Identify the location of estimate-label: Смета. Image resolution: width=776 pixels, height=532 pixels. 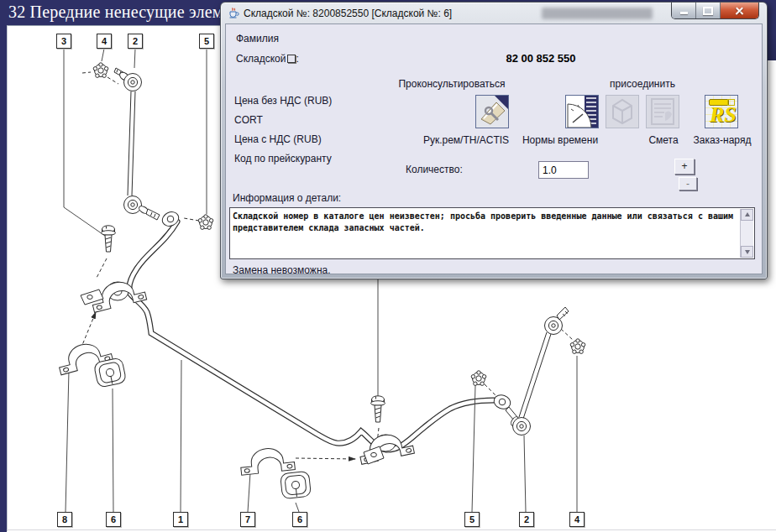
(663, 140).